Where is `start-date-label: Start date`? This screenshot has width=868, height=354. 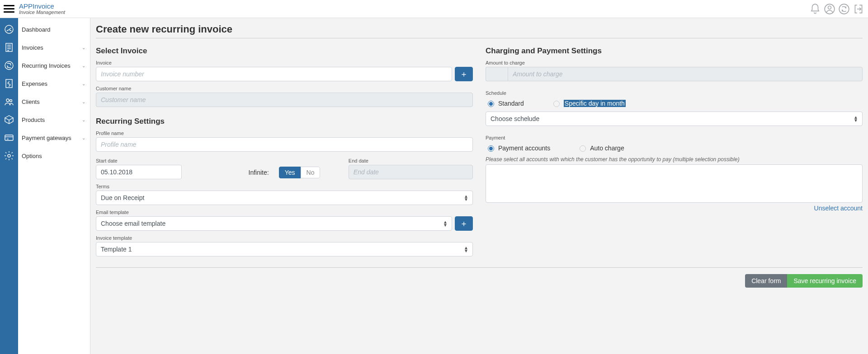
start-date-label: Start date is located at coordinates (158, 161).